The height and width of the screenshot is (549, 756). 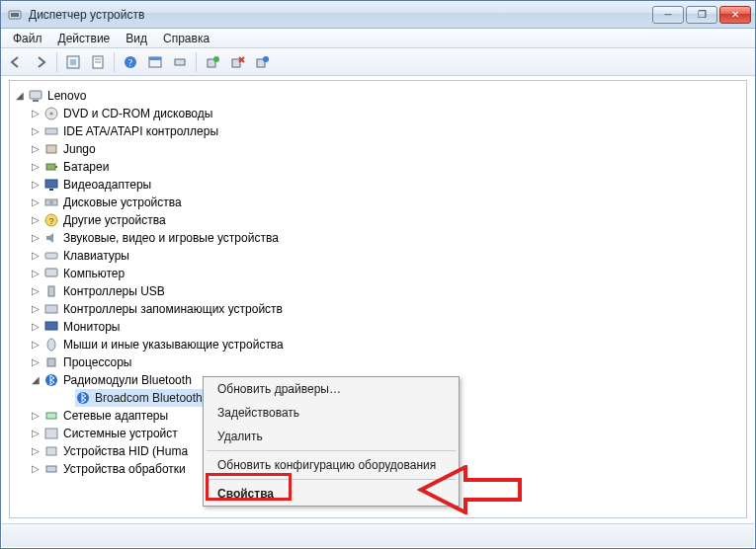 What do you see at coordinates (127, 380) in the screenshot?
I see `tree-item-label: Радиомодули Bluetooth` at bounding box center [127, 380].